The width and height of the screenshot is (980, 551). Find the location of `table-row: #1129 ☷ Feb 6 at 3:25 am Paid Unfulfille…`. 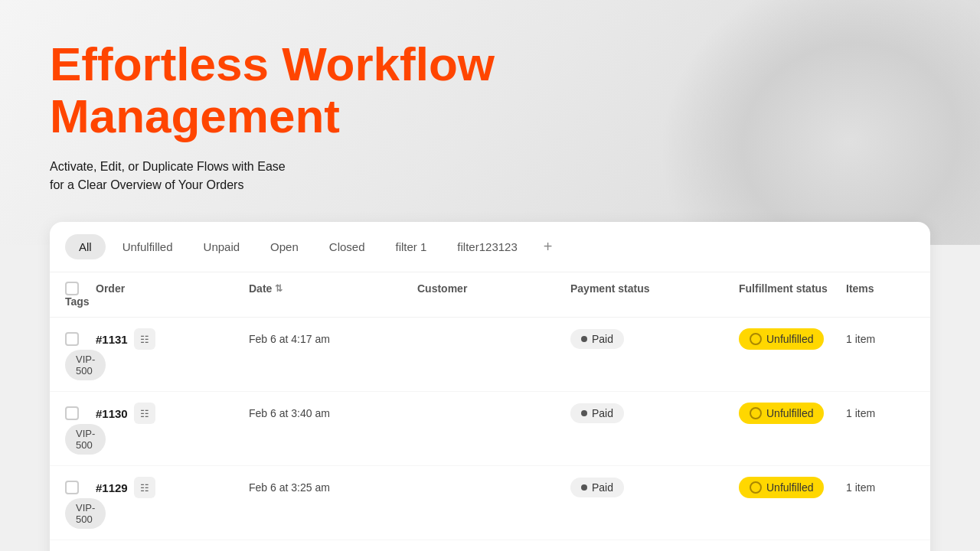

table-row: #1129 ☷ Feb 6 at 3:25 am Paid Unfulfille… is located at coordinates (490, 504).